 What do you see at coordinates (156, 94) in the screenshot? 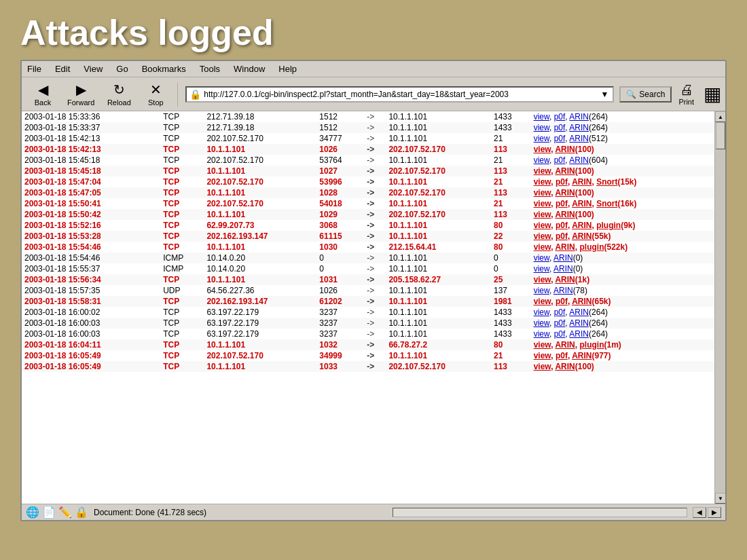
I see `stop-button: ✕ Stop` at bounding box center [156, 94].